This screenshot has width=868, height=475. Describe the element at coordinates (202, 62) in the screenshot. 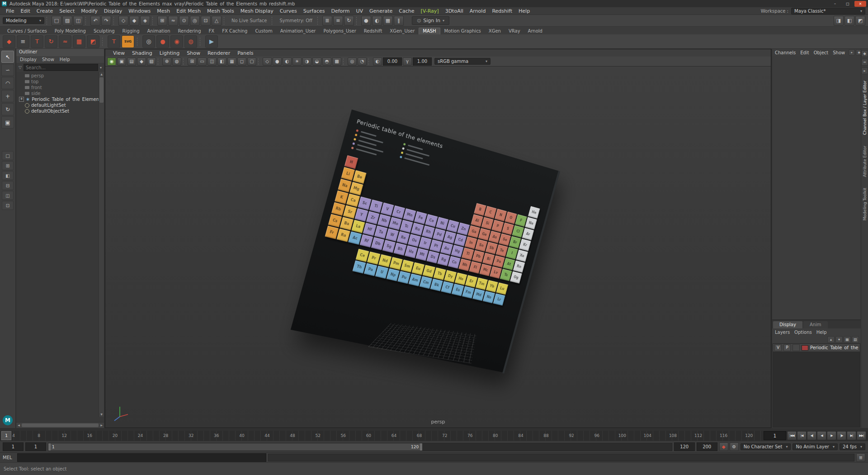

I see `film-gate-icon: ▭` at that location.